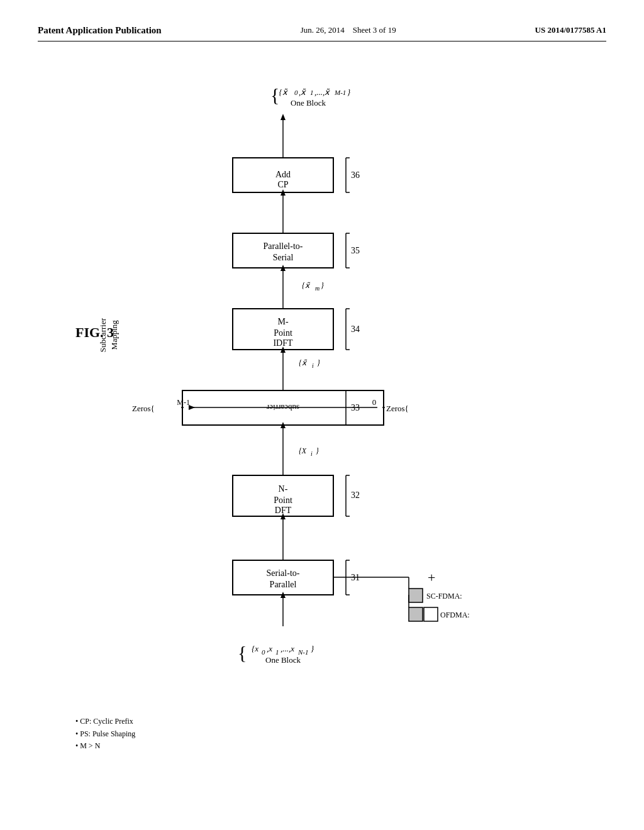  What do you see at coordinates (308, 103) in the screenshot?
I see `label-one-block-top: One Block` at bounding box center [308, 103].